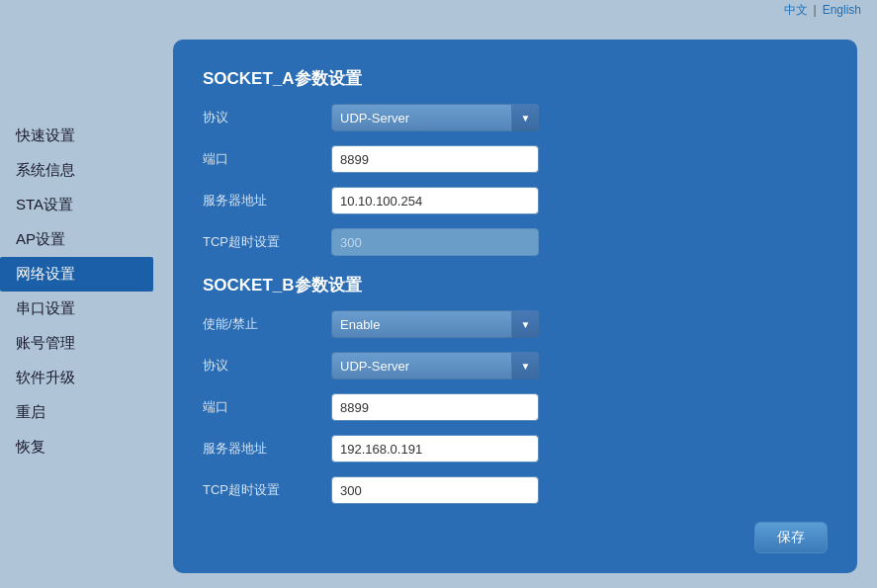  I want to click on protocol-a-control: UDP-Server TCP-Server TCP-Client ▼, so click(435, 118).